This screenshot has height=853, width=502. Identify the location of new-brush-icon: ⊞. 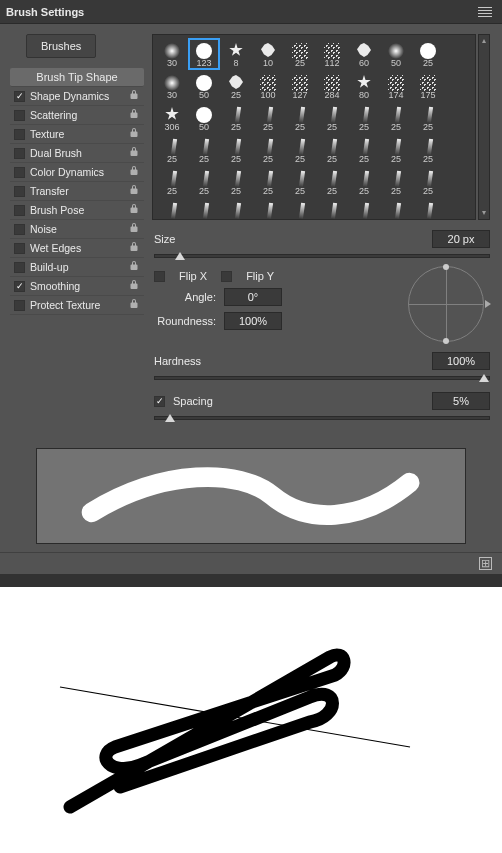
(486, 564).